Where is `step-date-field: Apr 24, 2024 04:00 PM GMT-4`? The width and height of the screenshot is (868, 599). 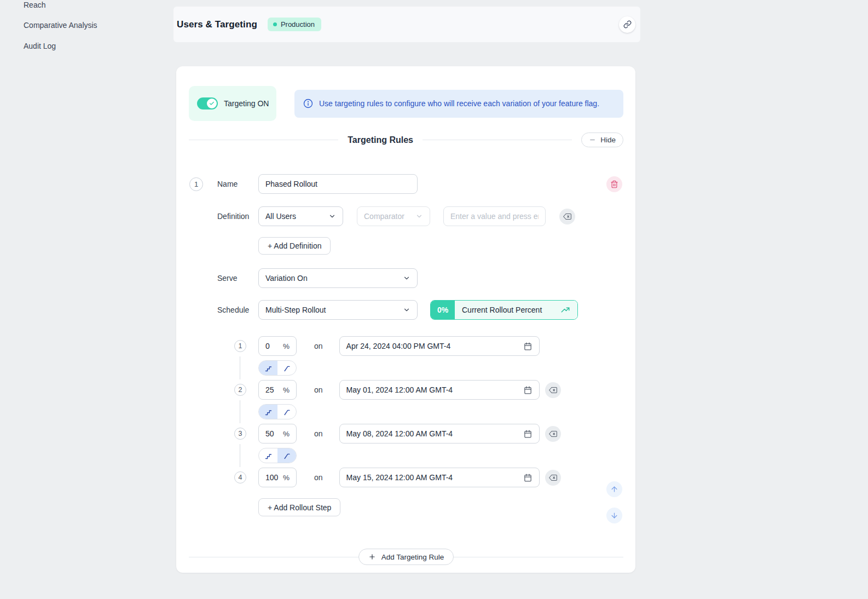
step-date-field: Apr 24, 2024 04:00 PM GMT-4 is located at coordinates (439, 346).